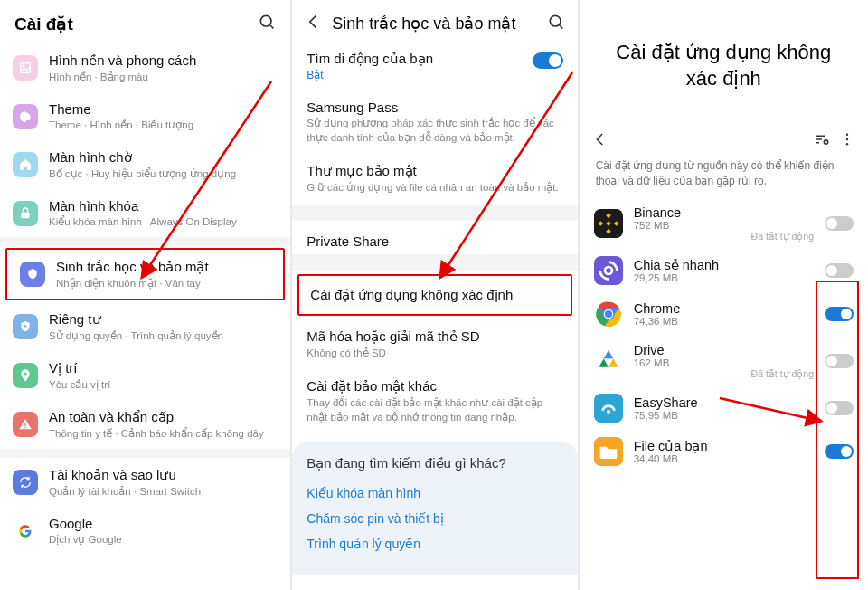  Describe the element at coordinates (723, 278) in the screenshot. I see `app-size: 29,25 MB` at that location.